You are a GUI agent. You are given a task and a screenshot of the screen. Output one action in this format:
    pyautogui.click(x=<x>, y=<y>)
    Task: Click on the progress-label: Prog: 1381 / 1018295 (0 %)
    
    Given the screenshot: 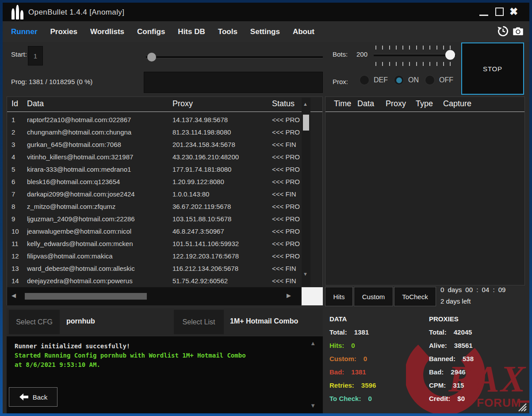 What is the action you would take?
    pyautogui.click(x=52, y=81)
    